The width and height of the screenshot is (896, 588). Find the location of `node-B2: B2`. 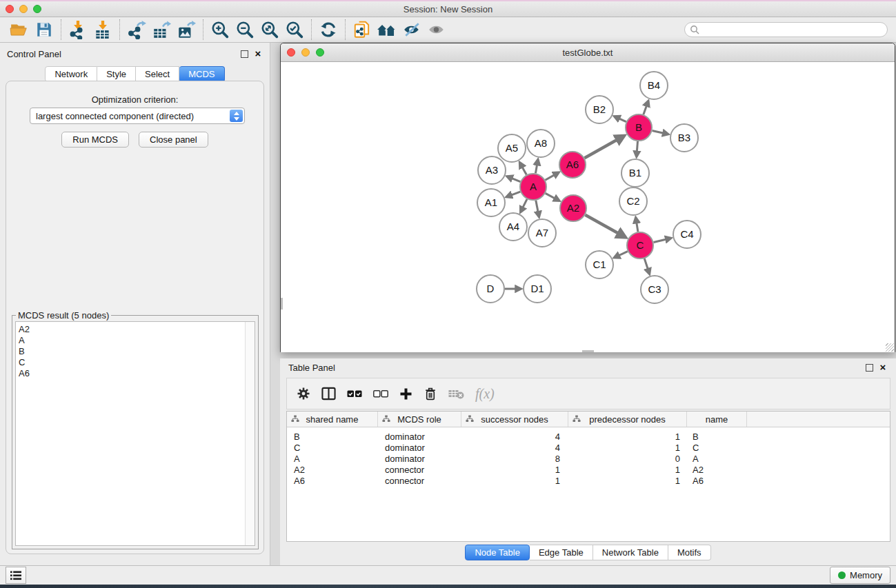

node-B2: B2 is located at coordinates (599, 110).